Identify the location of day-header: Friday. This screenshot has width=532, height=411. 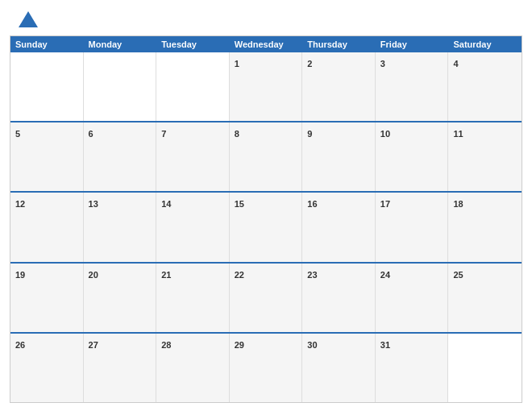
(413, 44).